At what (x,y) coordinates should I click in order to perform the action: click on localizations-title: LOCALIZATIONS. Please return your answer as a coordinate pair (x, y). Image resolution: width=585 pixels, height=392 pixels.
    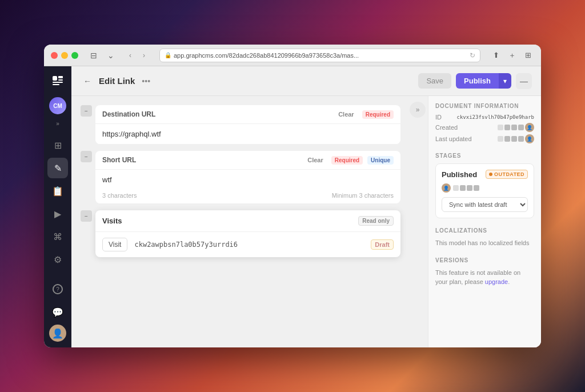
    Looking at the image, I should click on (484, 231).